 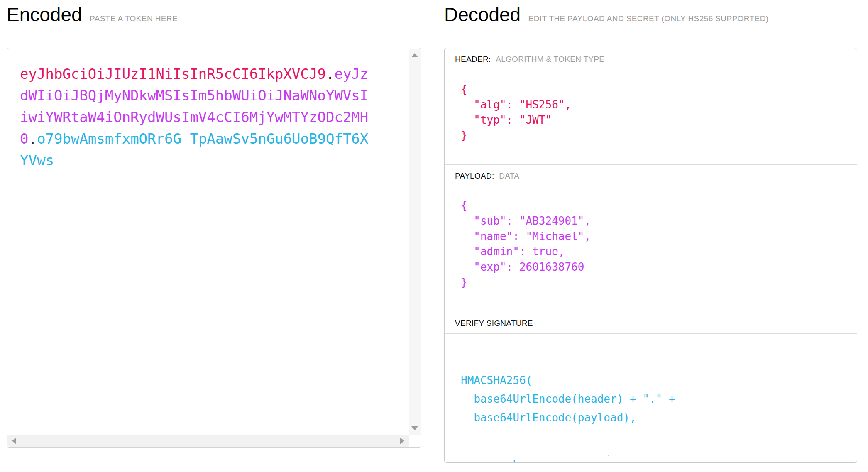 What do you see at coordinates (659, 252) in the screenshot?
I see `code-line: "admin": true,` at bounding box center [659, 252].